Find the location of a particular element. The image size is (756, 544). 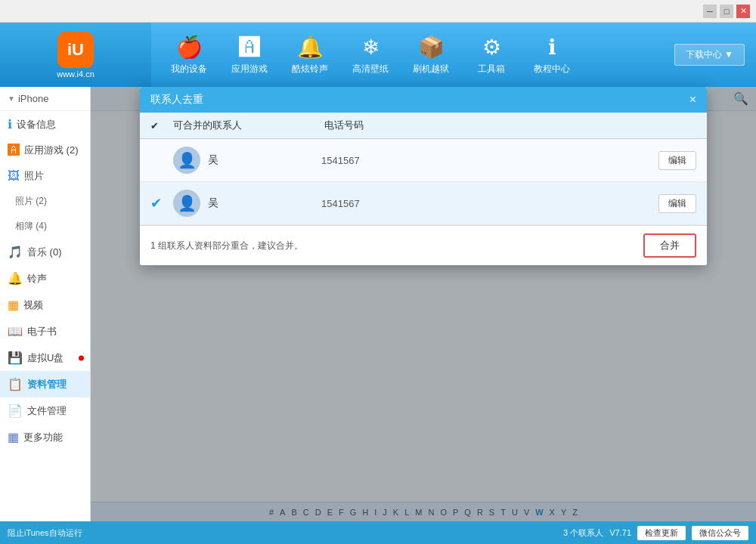

sidebar-label: 照片 (2) is located at coordinates (31, 201).